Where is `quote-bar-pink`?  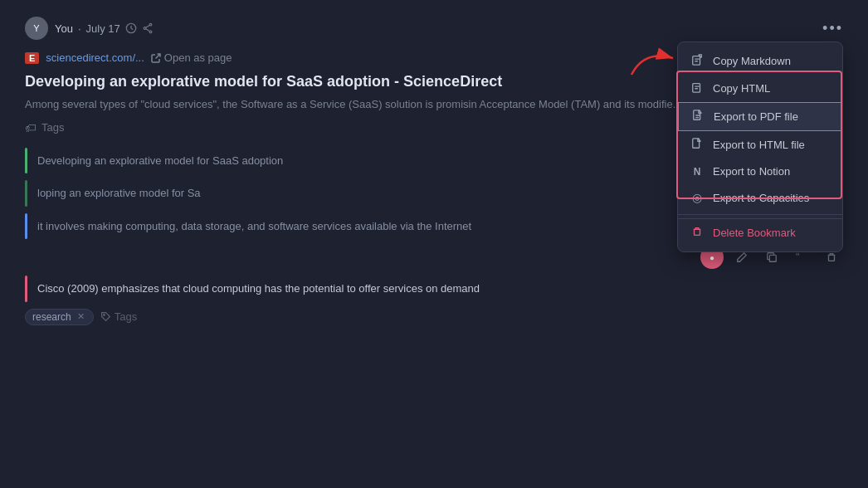
quote-bar-pink is located at coordinates (27, 289).